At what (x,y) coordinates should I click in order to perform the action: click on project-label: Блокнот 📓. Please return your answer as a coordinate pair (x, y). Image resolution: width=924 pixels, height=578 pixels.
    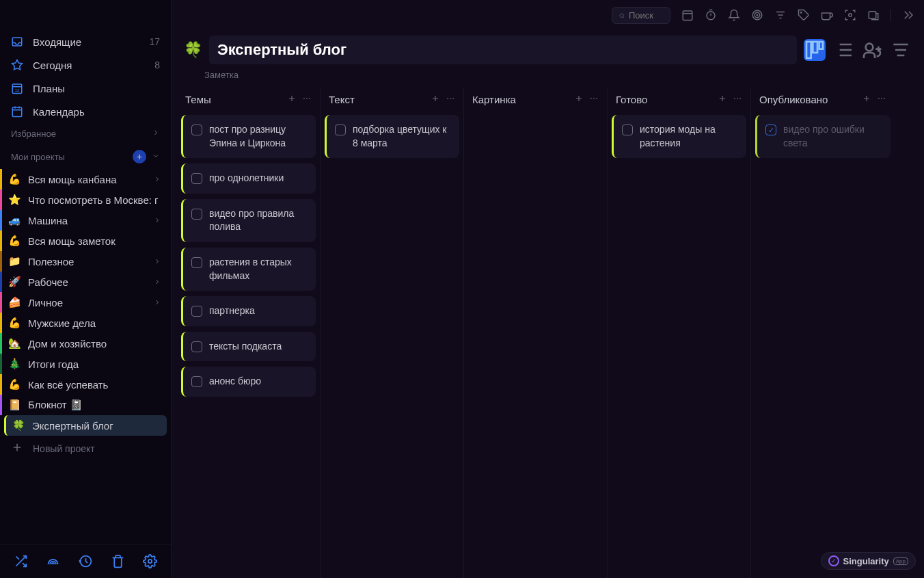
    Looking at the image, I should click on (94, 405).